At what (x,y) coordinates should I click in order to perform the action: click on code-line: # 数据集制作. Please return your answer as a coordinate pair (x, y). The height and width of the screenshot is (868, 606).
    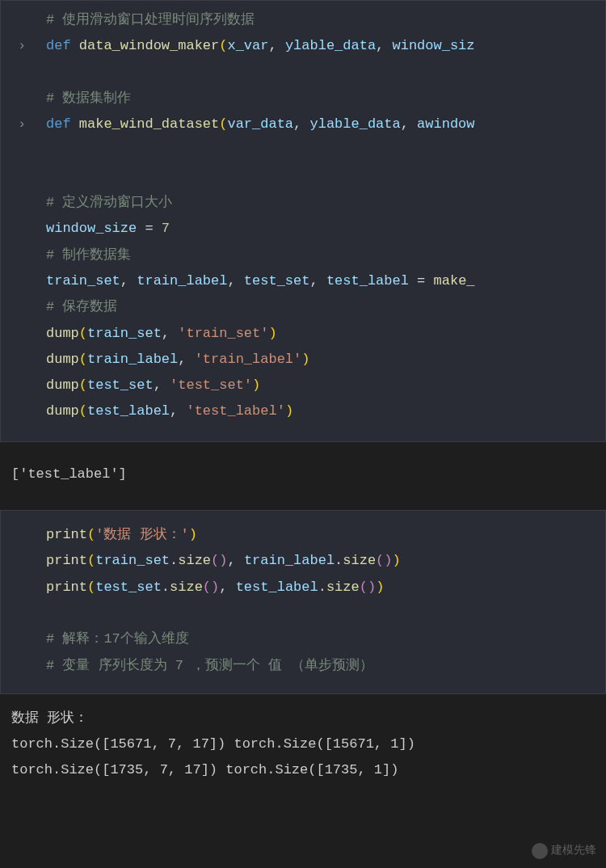
    Looking at the image, I should click on (303, 99).